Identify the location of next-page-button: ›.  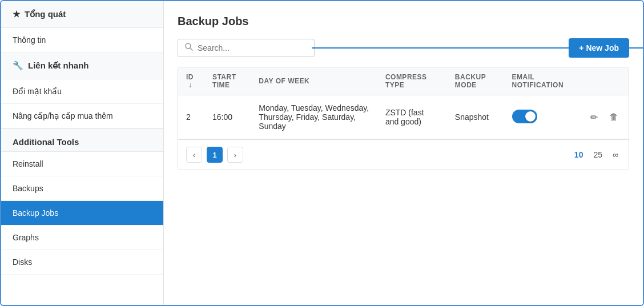
(235, 155).